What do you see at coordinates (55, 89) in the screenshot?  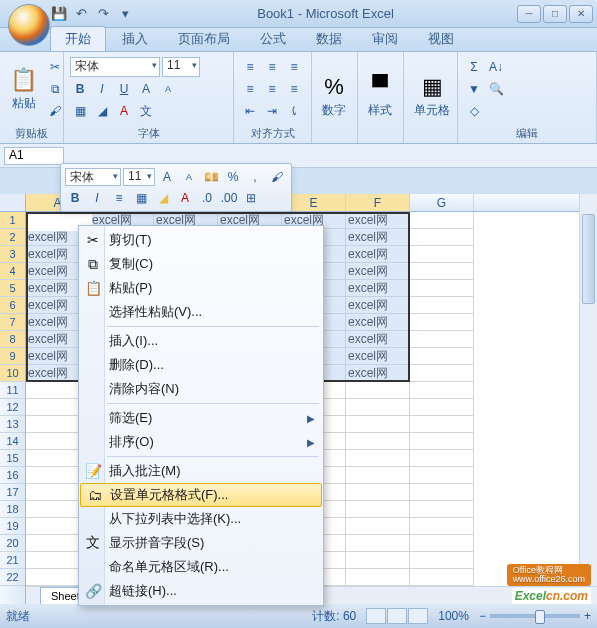 I see `copy-icon: ⧉` at bounding box center [55, 89].